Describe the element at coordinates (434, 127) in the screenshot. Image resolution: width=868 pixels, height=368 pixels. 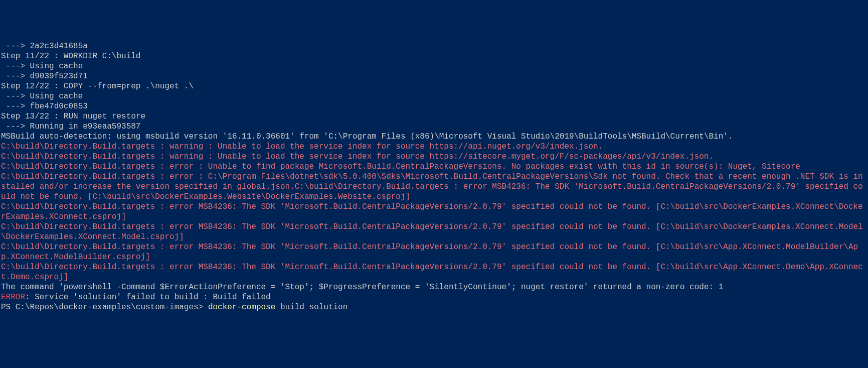
I see `output-line: ---> Running in e93eaa593587` at that location.